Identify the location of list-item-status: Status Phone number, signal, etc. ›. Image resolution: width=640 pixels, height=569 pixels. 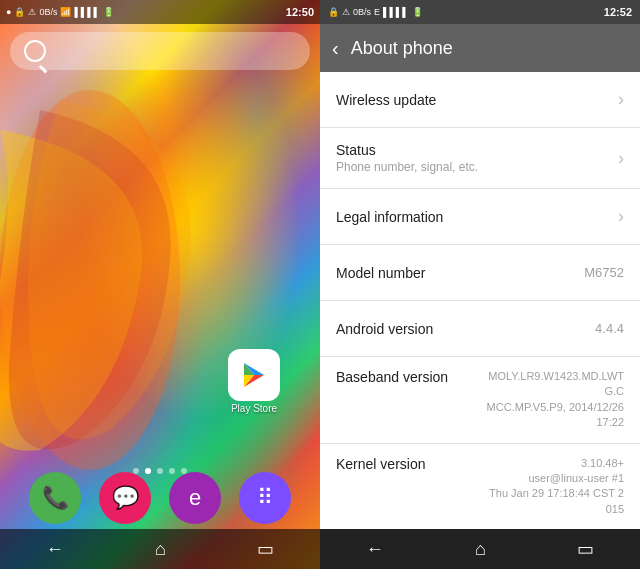
(480, 158).